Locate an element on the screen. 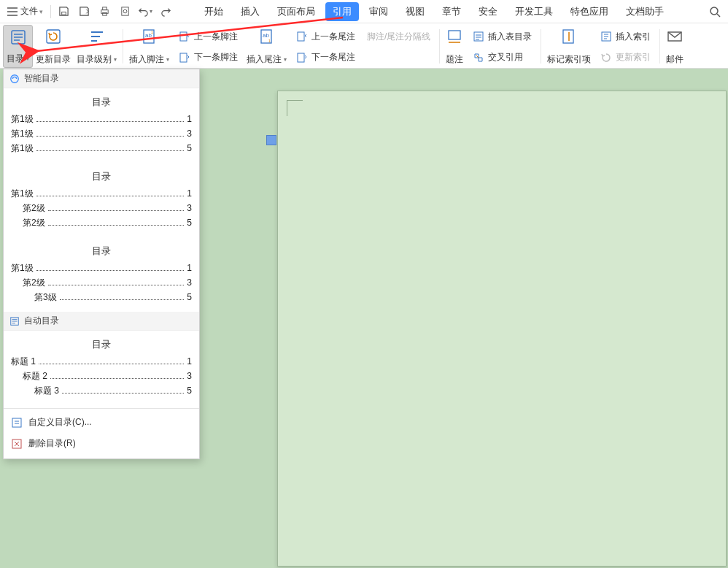 The width and height of the screenshot is (728, 568). save-icon is located at coordinates (63, 12).